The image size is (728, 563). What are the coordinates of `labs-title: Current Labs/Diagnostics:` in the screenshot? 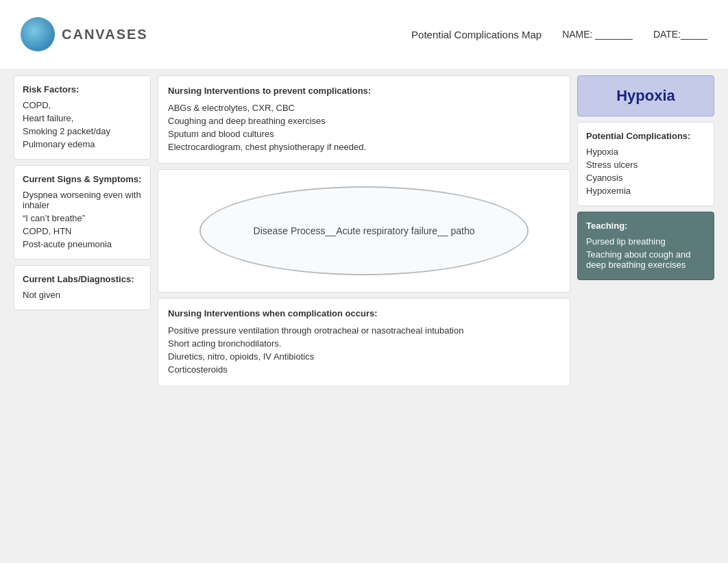 It's located at (82, 279).